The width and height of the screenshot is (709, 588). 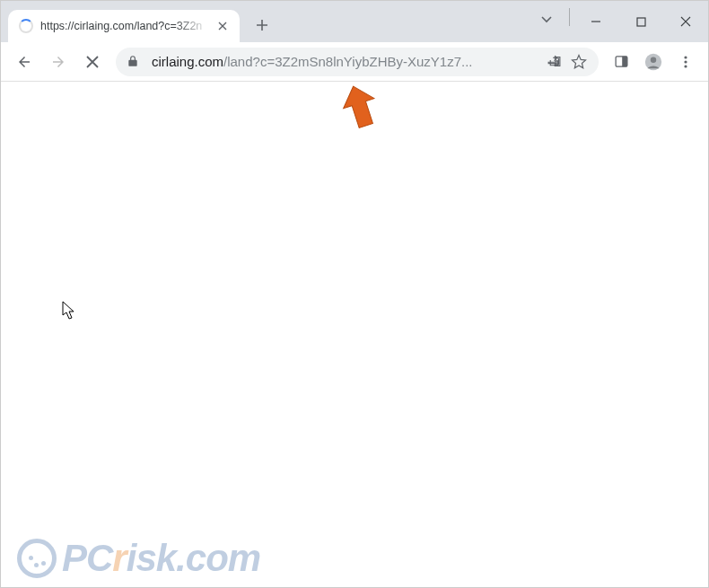 I want to click on share-button, so click(x=554, y=62).